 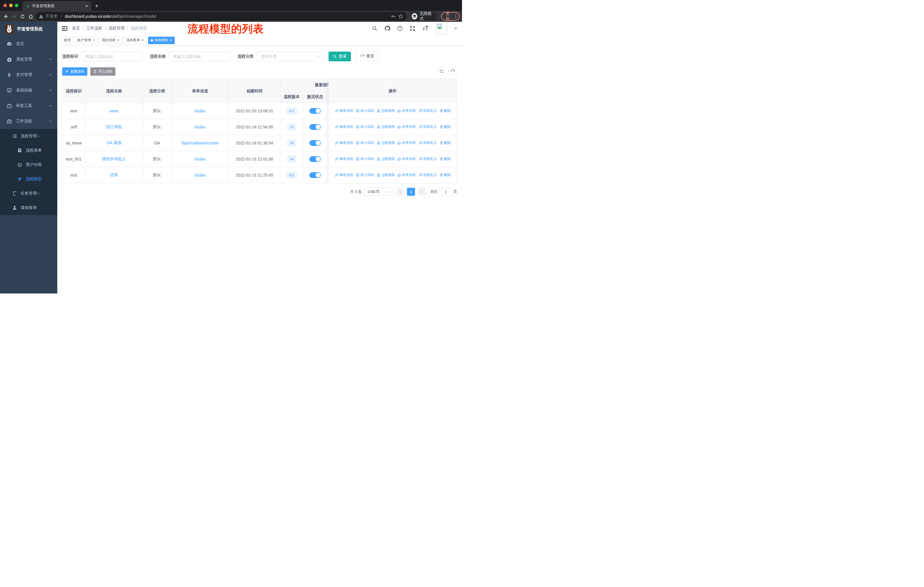 What do you see at coordinates (426, 28) in the screenshot?
I see `font-size-icon` at bounding box center [426, 28].